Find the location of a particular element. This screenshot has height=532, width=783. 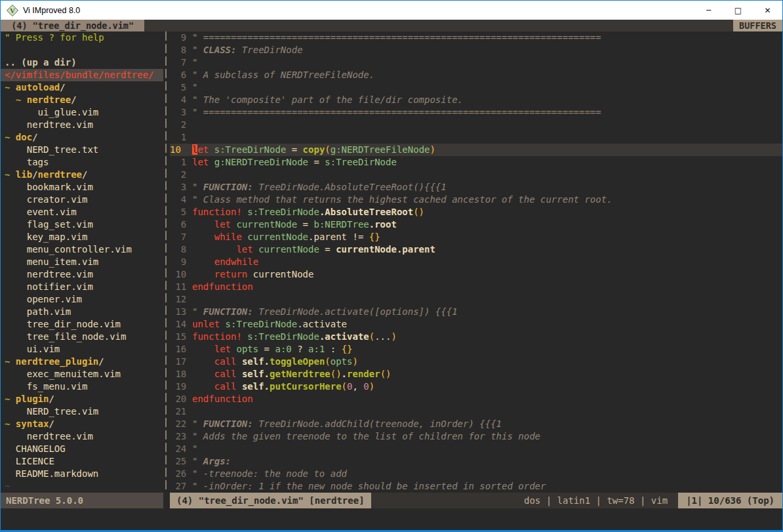

tree-row: README.markdown is located at coordinates (82, 474).